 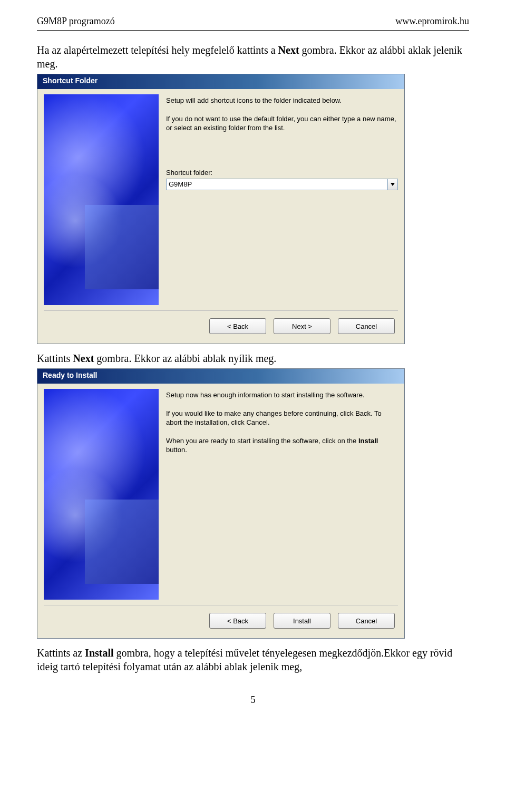 I want to click on dialog1-title: Shortcut Folder, so click(x=70, y=81).